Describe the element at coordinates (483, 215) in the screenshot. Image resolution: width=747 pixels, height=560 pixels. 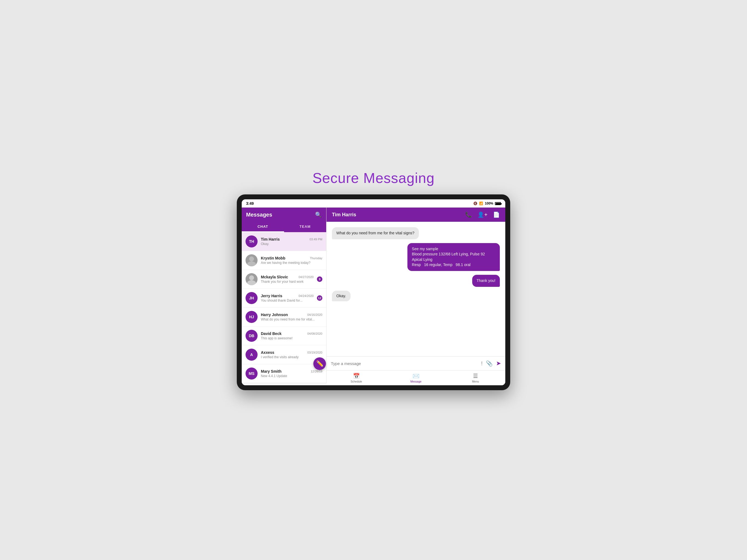
I see `add-person-icon: 👤+` at that location.